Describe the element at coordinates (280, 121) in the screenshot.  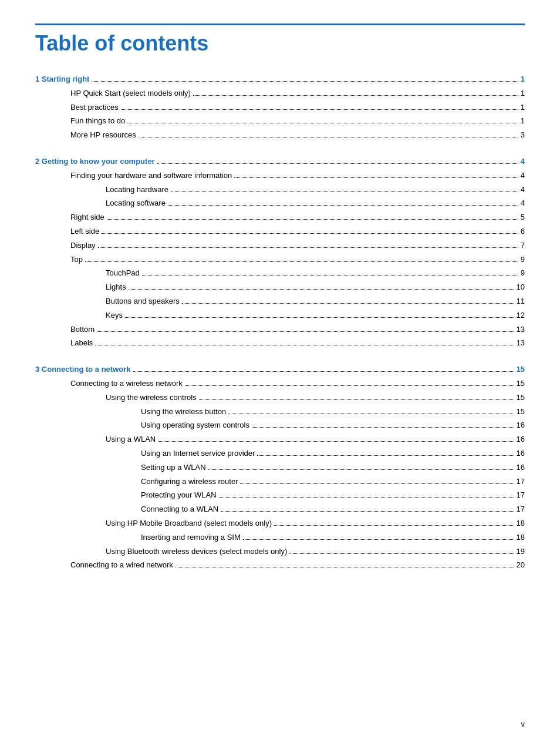
I see `toc-entry: Fun things to do1` at that location.